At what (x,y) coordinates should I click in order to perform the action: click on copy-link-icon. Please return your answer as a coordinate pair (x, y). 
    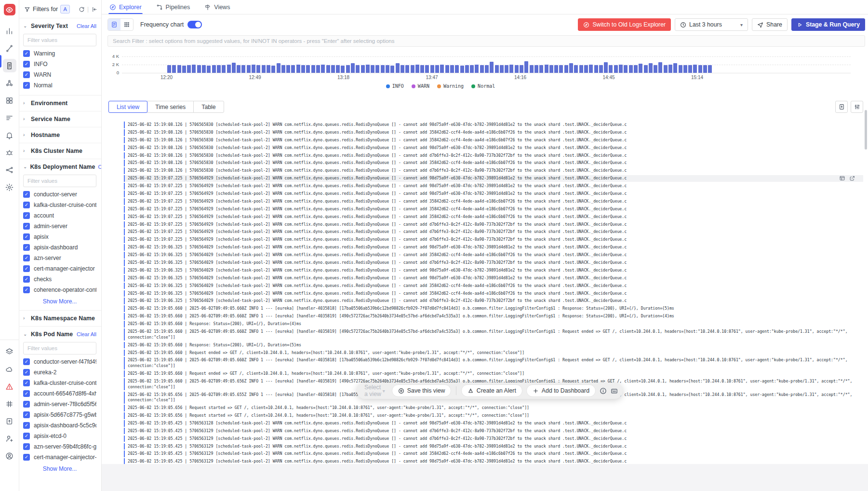
    Looking at the image, I should click on (852, 178).